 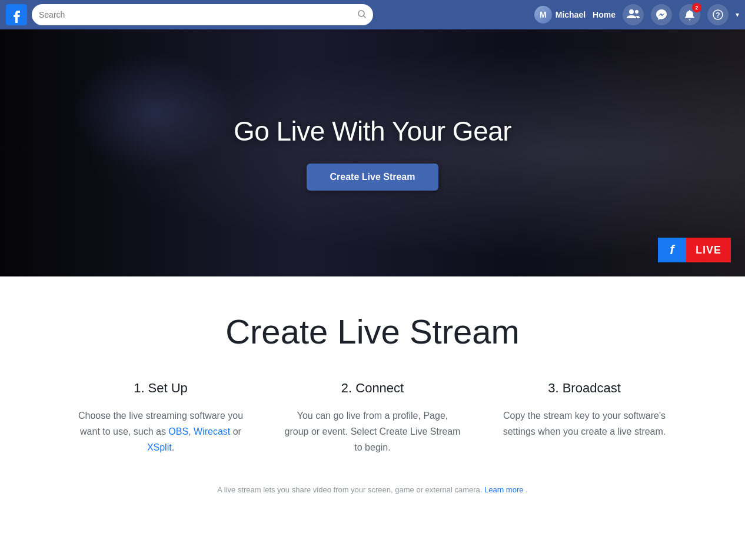 What do you see at coordinates (709, 250) in the screenshot?
I see `fb-live-text: LIVE` at bounding box center [709, 250].